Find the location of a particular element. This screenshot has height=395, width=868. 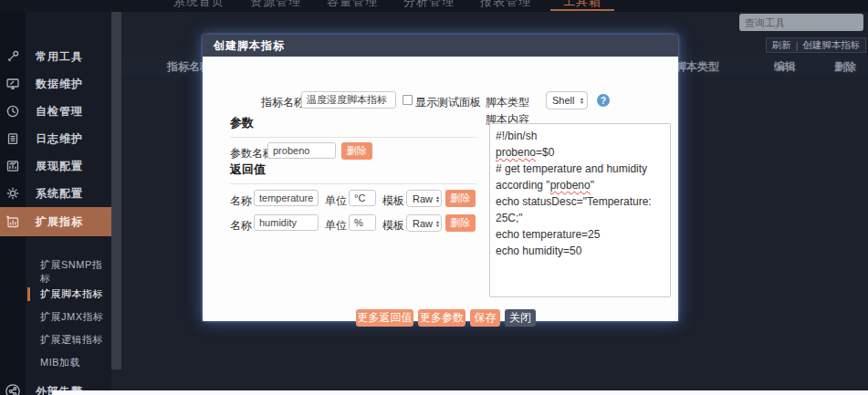

search-input is located at coordinates (803, 22).